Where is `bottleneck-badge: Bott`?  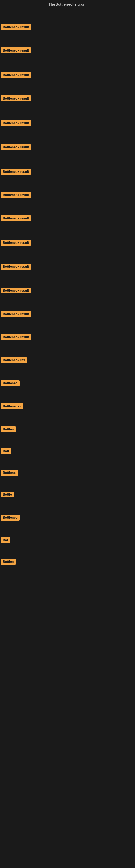 bottleneck-badge: Bott is located at coordinates (6, 451).